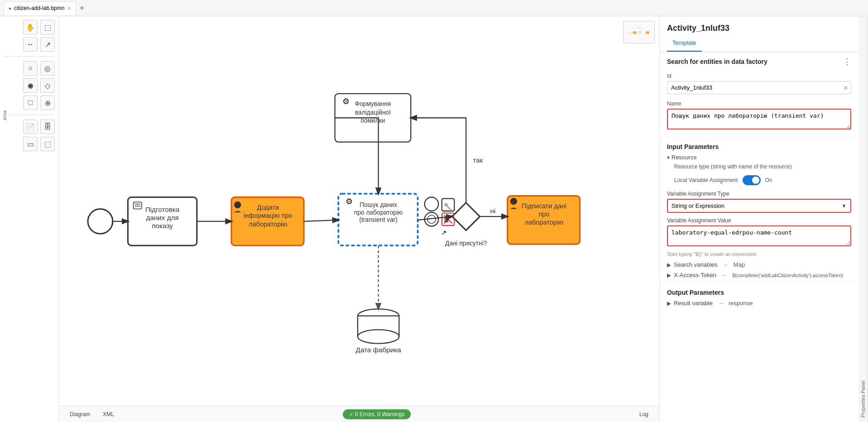 The image size is (868, 422). What do you see at coordinates (752, 180) in the screenshot?
I see `local-var-toggle` at bounding box center [752, 180].